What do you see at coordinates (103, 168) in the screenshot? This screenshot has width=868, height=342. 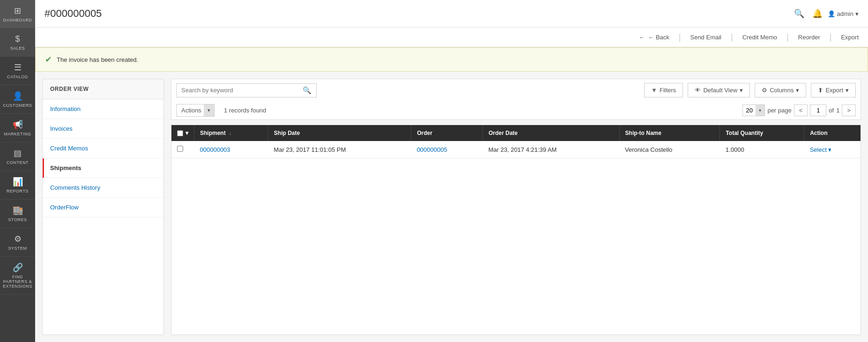 I see `nav-item-shipments: Shipments` at bounding box center [103, 168].